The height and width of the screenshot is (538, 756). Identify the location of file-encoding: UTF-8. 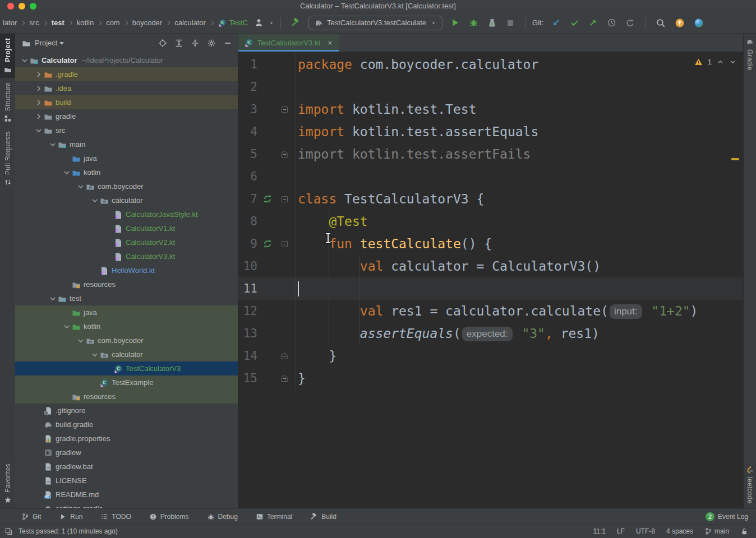
(646, 531).